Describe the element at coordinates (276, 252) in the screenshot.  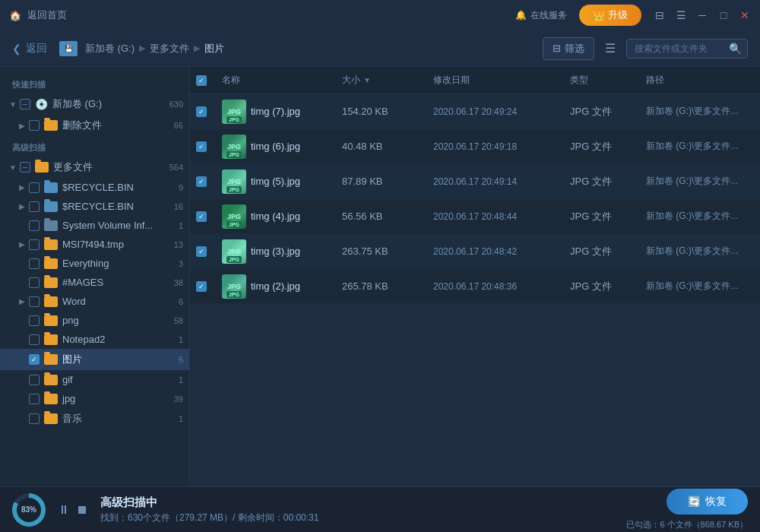
I see `td-name-4: JPG JPG timg (3).jpg` at that location.